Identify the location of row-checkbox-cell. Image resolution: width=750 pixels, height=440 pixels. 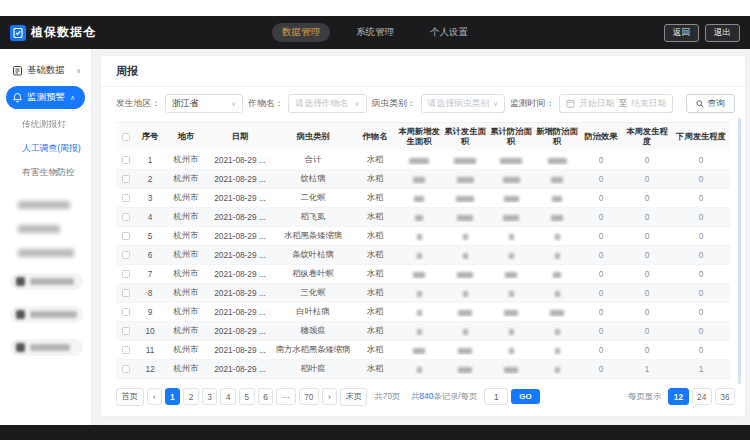
(126, 255).